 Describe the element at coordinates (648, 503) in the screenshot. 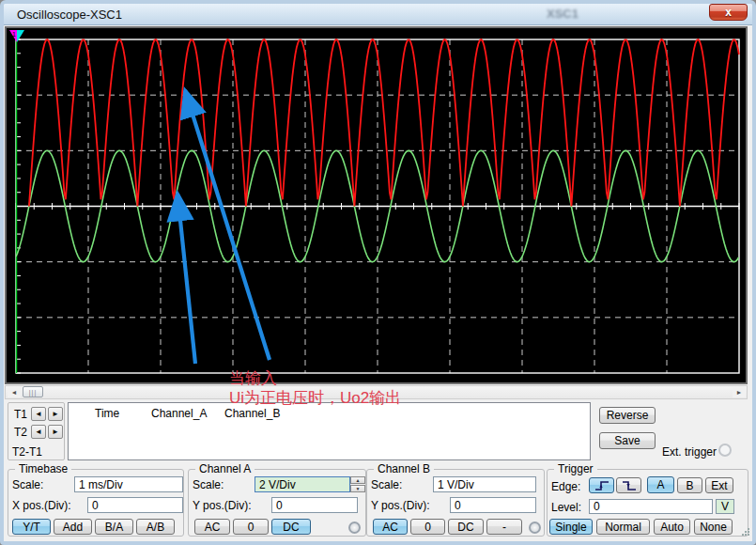

I see `trigger-group: Trigger Edge: A B Ext Level: 0 V Single …` at that location.